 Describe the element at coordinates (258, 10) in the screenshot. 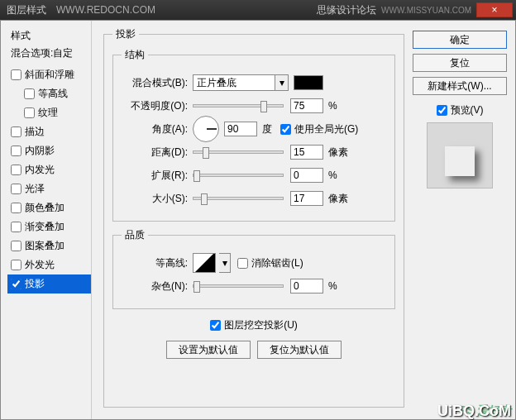

I see `titlebar: 图层样式 WWW.REDOCN.COM 思缘设计论坛 WWW.MISSYUAN.…` at that location.